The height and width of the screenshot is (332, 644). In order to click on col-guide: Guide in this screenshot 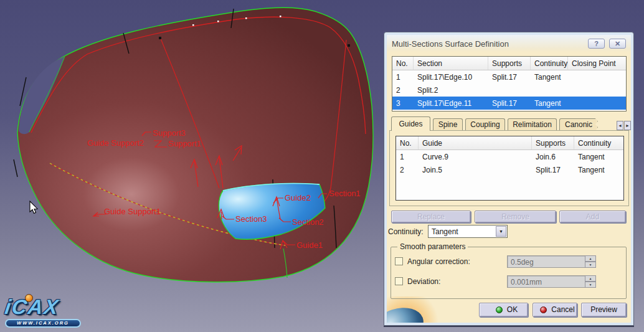, I will do `click(475, 143)`.